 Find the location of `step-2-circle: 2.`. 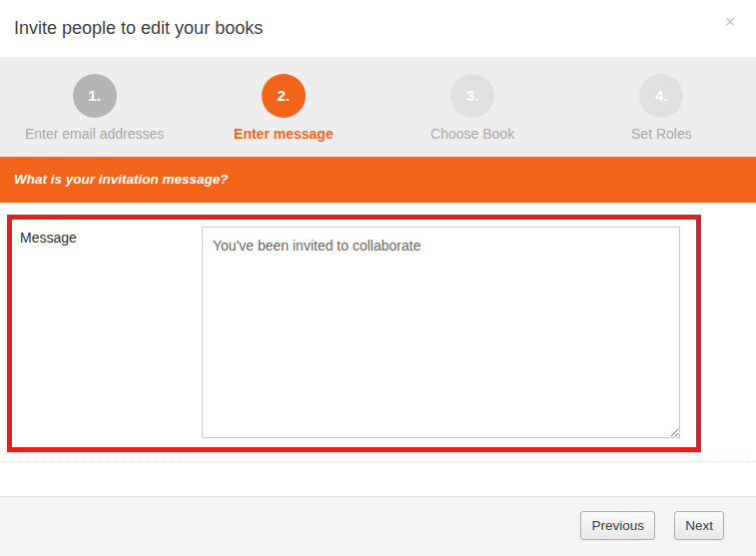

step-2-circle: 2. is located at coordinates (284, 96).